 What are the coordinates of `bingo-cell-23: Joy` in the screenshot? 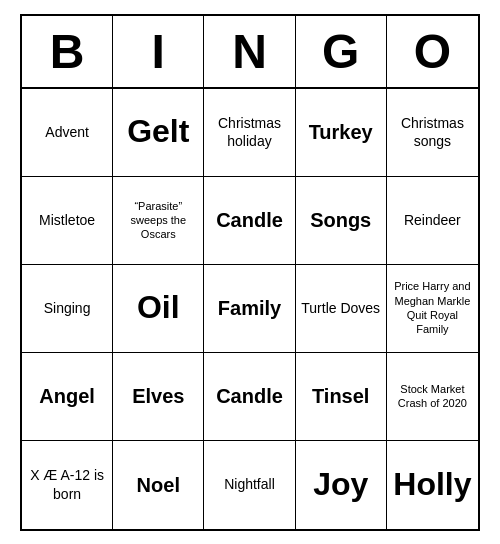 It's located at (342, 485).